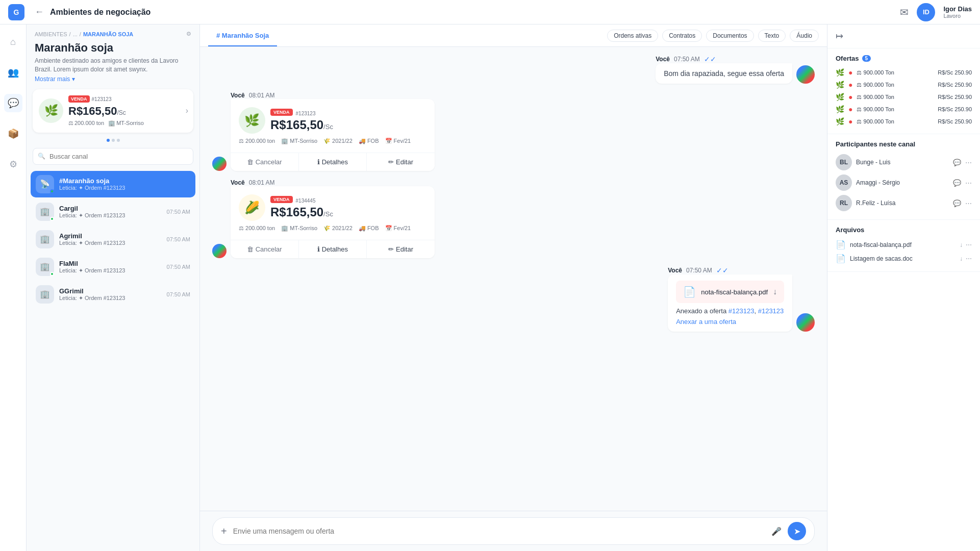  What do you see at coordinates (513, 218) in the screenshot?
I see `message-left-offer-2: Você 08:01 AM 🌽 VENDA #13` at bounding box center [513, 218].